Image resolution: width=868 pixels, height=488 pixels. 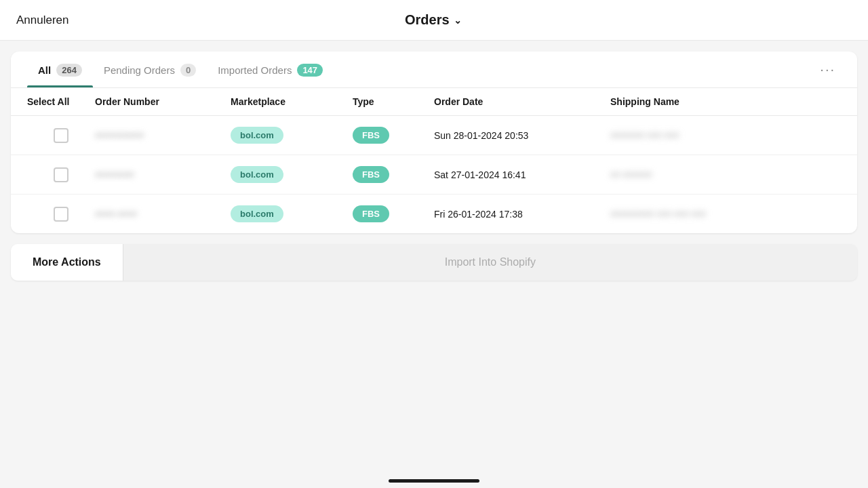 I want to click on row-2-checkbox, so click(x=61, y=175).